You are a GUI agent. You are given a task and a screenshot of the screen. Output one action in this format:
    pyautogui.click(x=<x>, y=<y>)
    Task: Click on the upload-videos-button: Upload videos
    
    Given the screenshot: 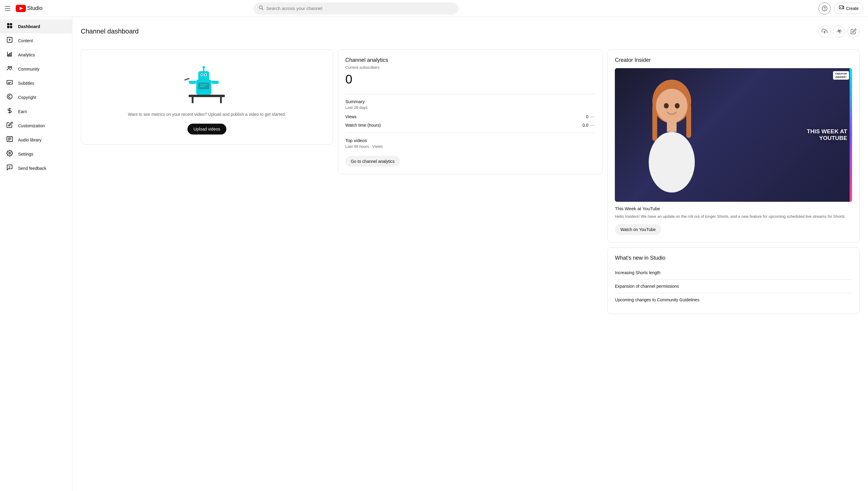 What is the action you would take?
    pyautogui.click(x=207, y=129)
    